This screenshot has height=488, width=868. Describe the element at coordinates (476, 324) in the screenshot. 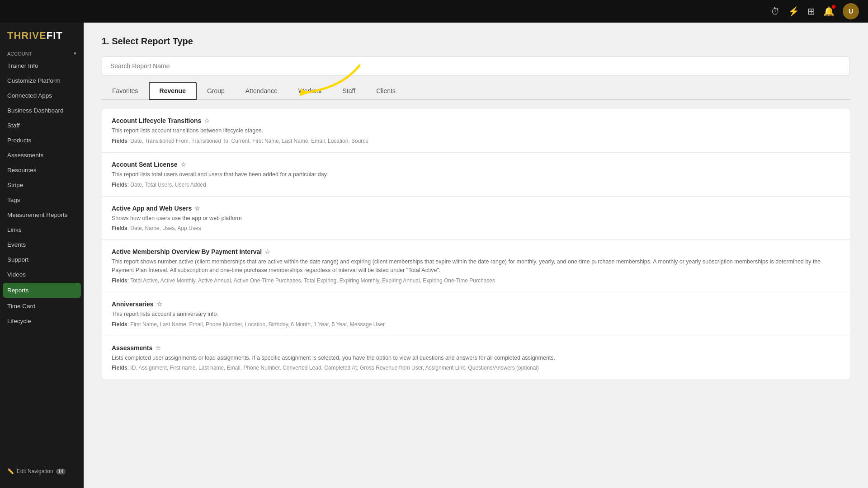

I see `report-fields: Fields: First Name, Last Name, Email, Ph…` at that location.